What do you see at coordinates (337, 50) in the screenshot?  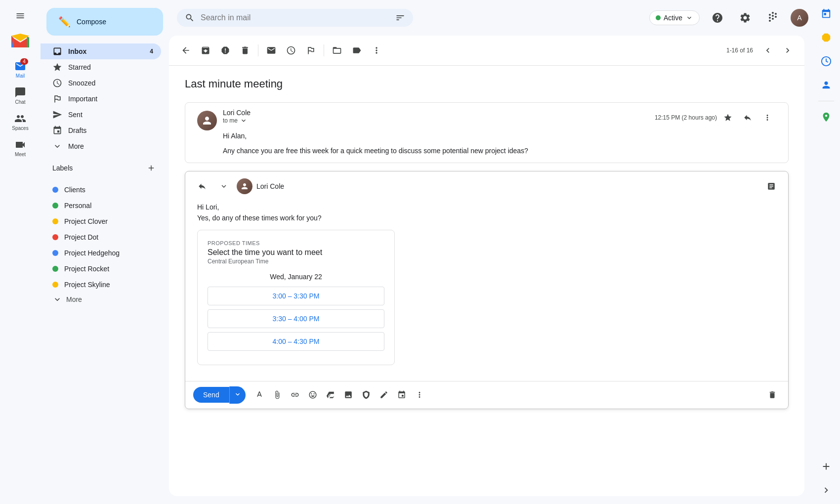 I see `move-to-button` at bounding box center [337, 50].